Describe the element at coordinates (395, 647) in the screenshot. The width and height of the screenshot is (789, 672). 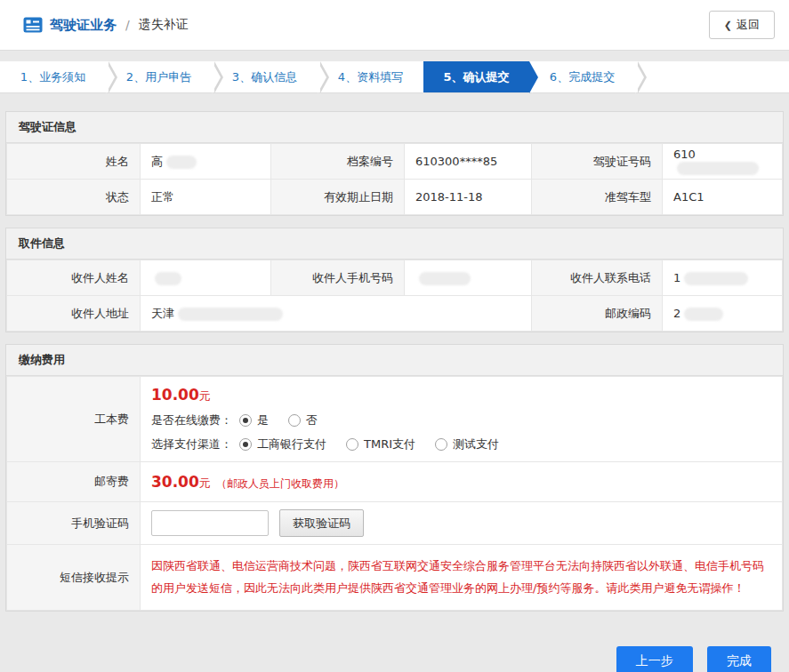
I see `footer-actions: 上一步 完成` at that location.